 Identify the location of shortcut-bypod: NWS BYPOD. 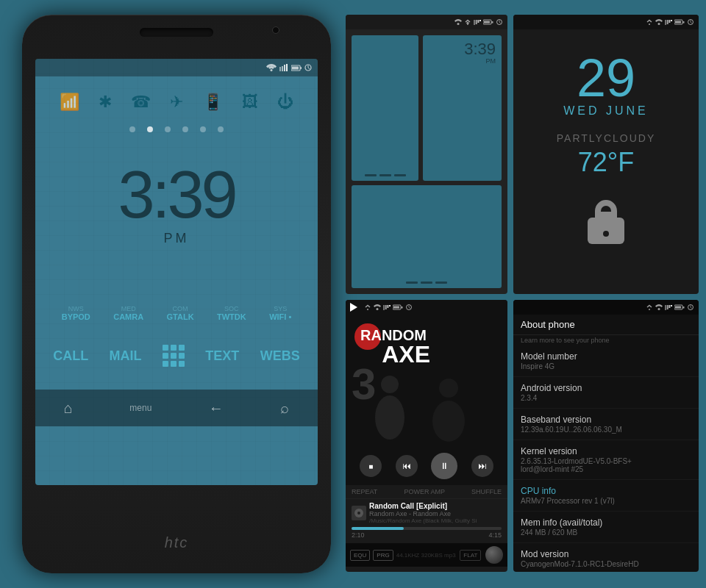
(76, 313).